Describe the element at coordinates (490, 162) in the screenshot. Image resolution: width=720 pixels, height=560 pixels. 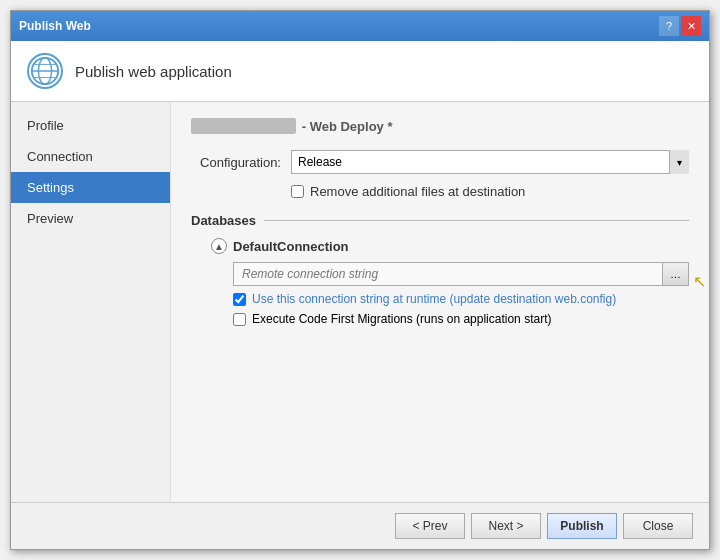
I see `configuration-select-wrapper: Release Debug ▾` at that location.